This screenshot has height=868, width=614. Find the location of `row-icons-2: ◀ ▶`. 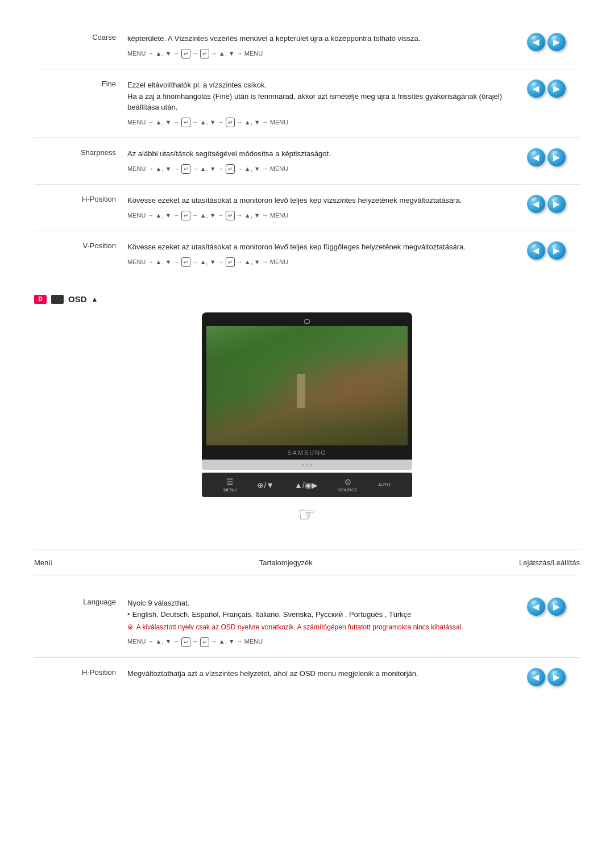

row-icons-2: ◀ ▶ is located at coordinates (546, 161).